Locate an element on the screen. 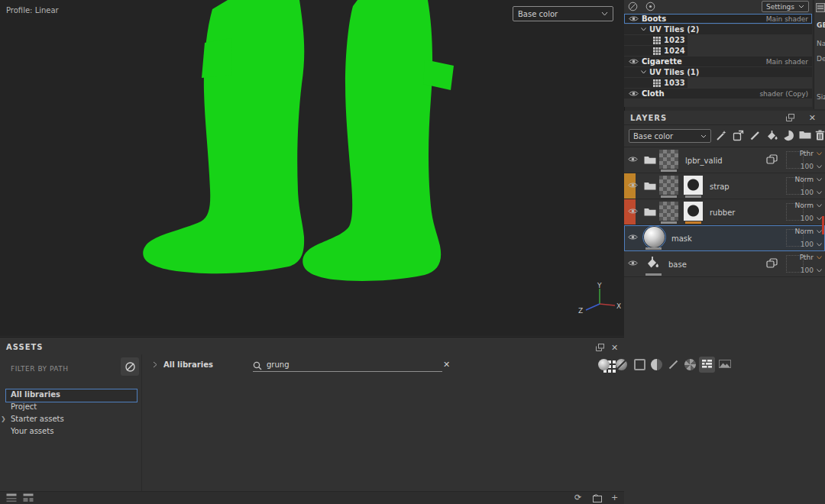 This screenshot has height=504, width=825. material-thumbnail is located at coordinates (654, 237).